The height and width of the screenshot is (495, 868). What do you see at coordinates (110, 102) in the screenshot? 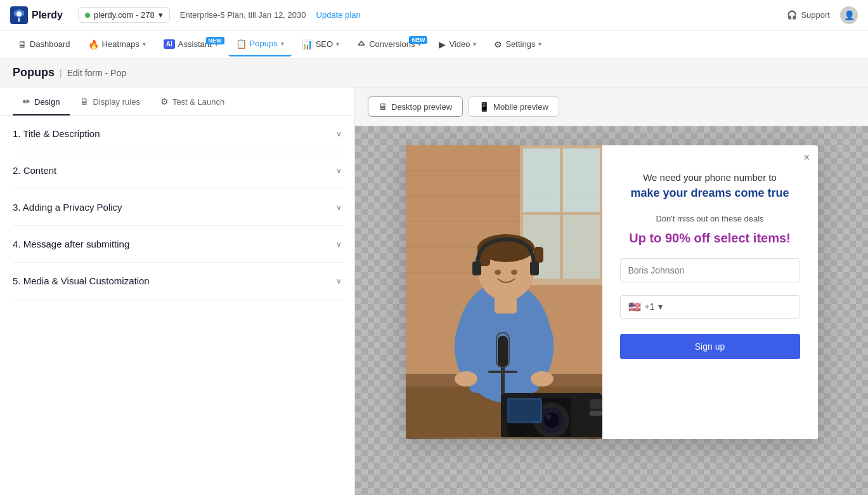
I see `tab-display-rules: 🖥 Display rules` at bounding box center [110, 102].